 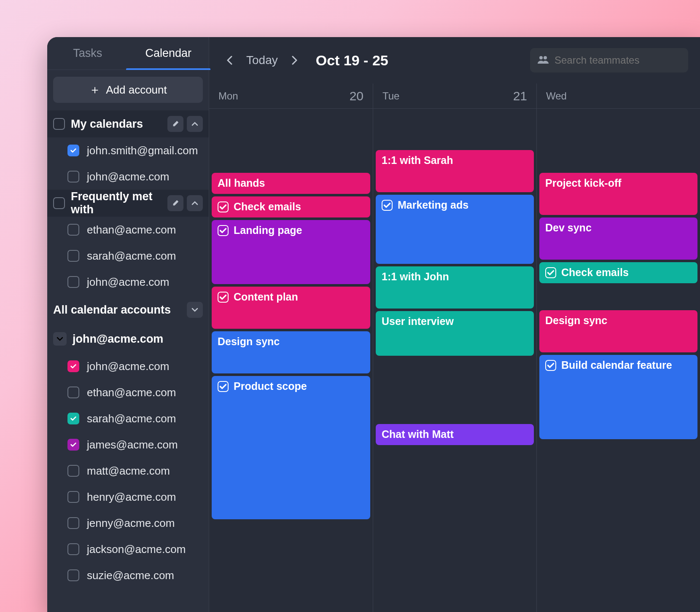 I want to click on tab-calendar: Calendar, so click(x=169, y=53).